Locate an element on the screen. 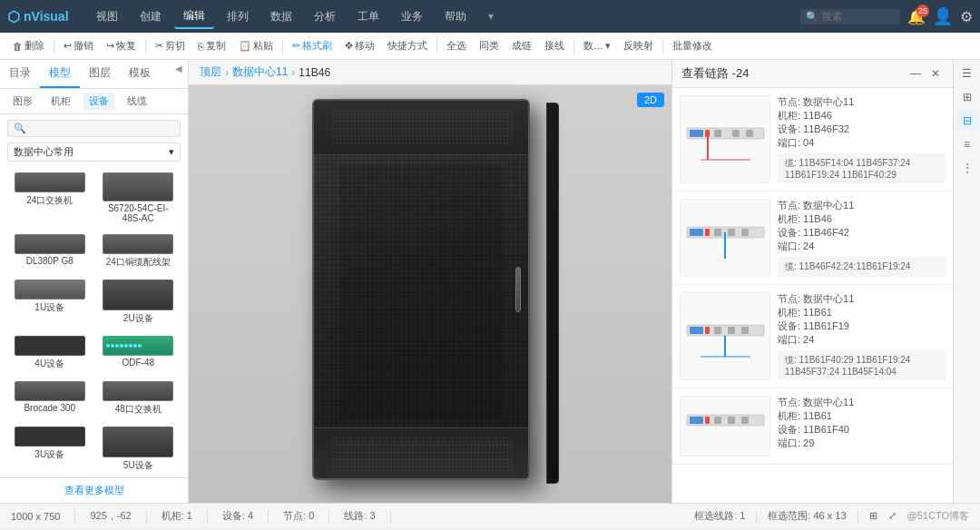 This screenshot has width=980, height=530. toolbar-cut: ✂ 剪切 is located at coordinates (171, 45).